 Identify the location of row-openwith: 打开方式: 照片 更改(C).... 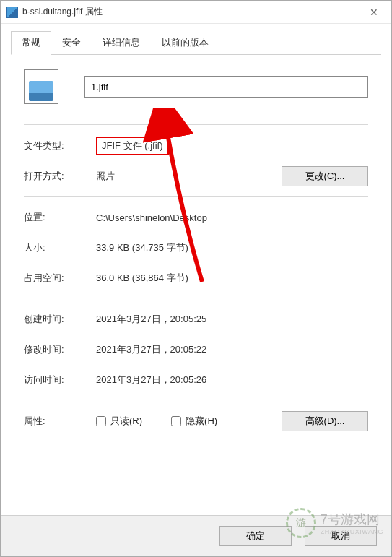
(196, 176).